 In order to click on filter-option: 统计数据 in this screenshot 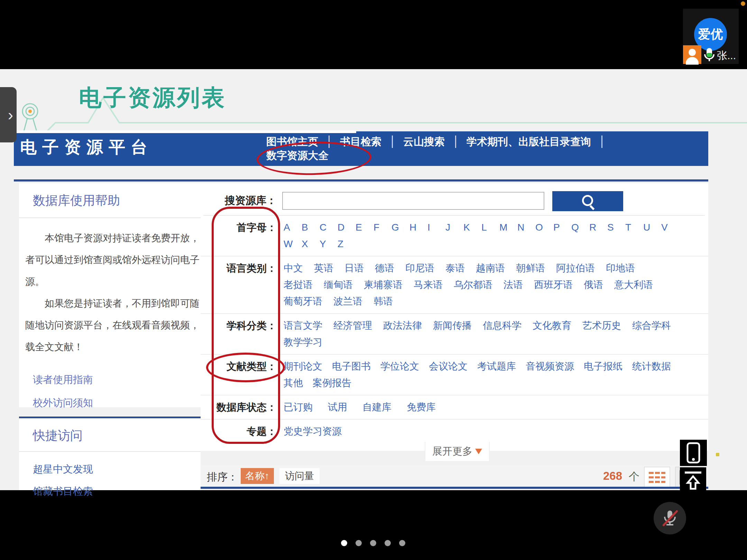, I will do `click(652, 366)`.